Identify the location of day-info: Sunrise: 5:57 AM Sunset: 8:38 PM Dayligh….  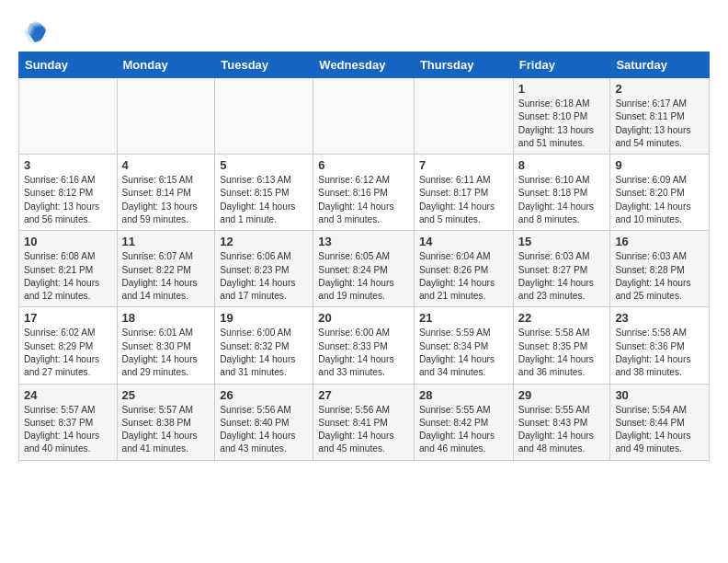
(166, 431).